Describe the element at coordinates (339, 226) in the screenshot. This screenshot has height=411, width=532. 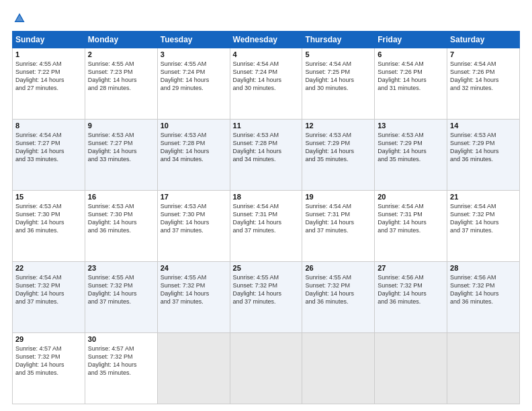
I see `calendar-cell: 19Sunrise: 4:54 AM Sunset: 7:31 PM Dayli…` at that location.